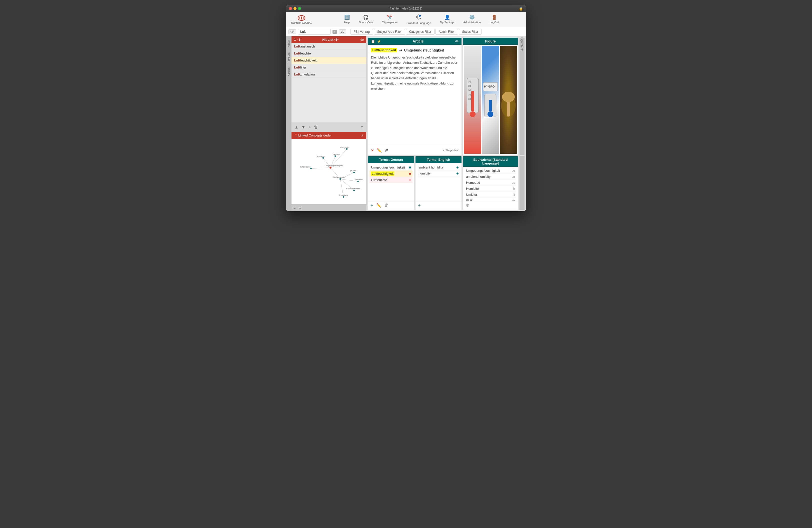 This screenshot has height=528, width=812. Describe the element at coordinates (473, 100) in the screenshot. I see `figure-image-1: 30 30 30 30 30` at that location.